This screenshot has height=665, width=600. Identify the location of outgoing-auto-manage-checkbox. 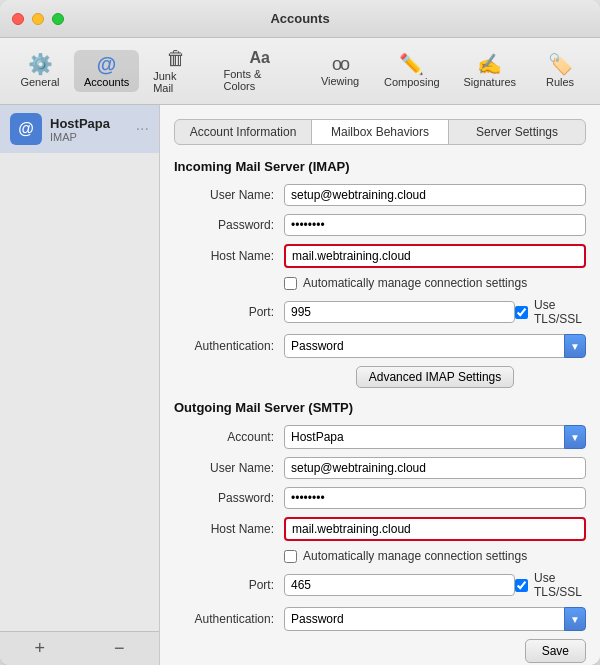
(290, 556).